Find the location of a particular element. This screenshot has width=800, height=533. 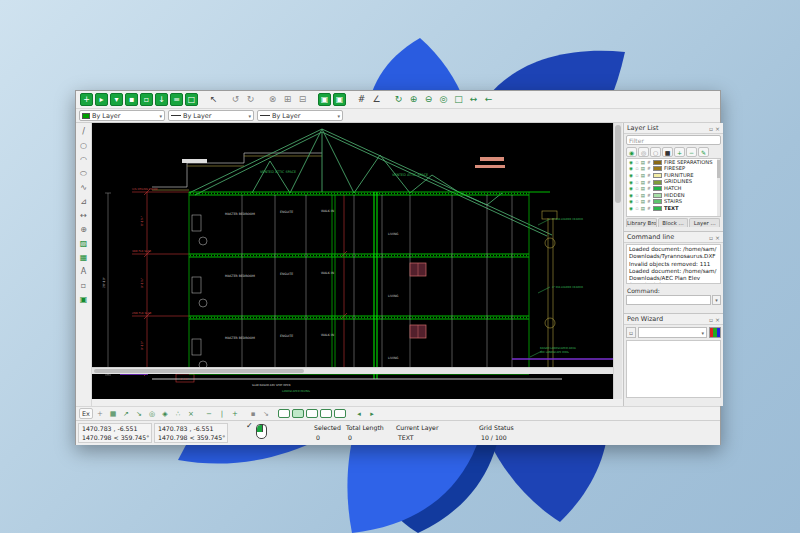

dock-left-arrow-icon: ◂ is located at coordinates (359, 414).